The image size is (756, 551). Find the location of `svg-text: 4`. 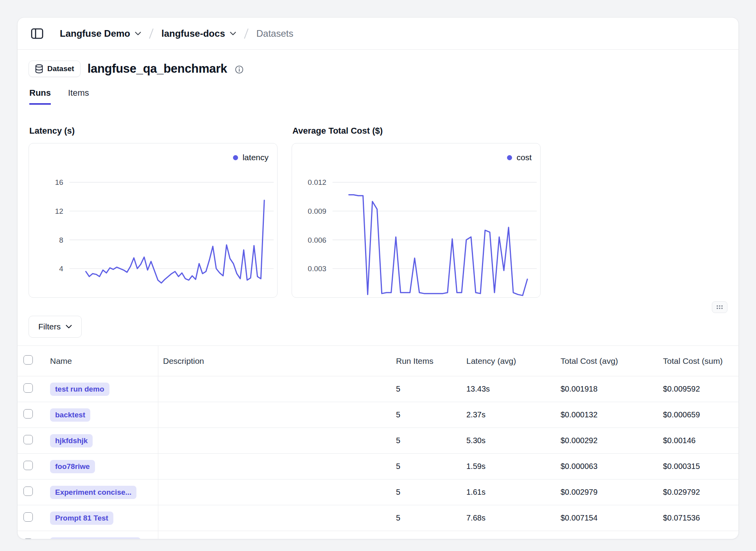

svg-text: 4 is located at coordinates (61, 269).